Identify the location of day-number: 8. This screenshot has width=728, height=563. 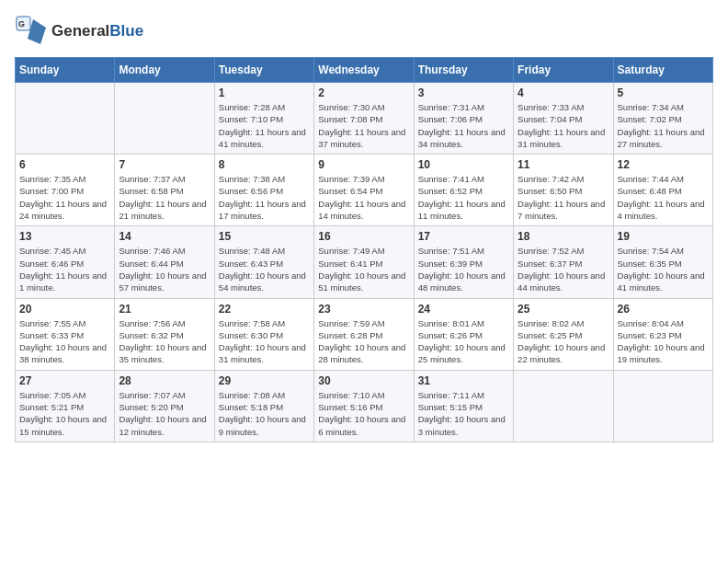
(265, 165).